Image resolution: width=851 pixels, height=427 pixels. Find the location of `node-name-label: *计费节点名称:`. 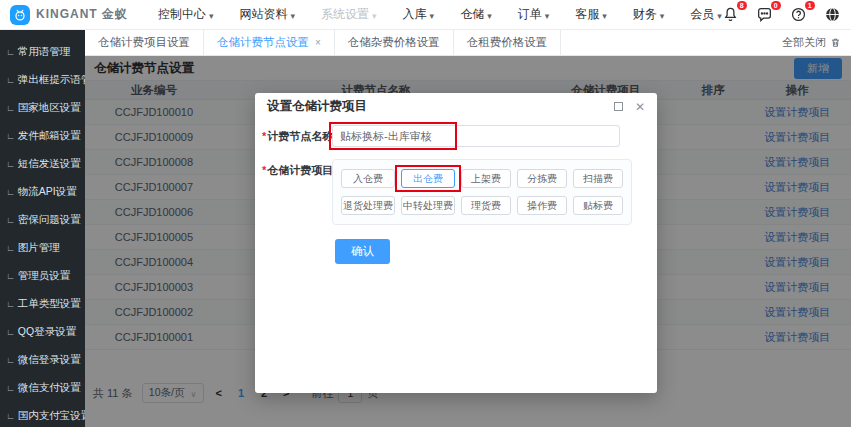

node-name-label: *计费节点名称: is located at coordinates (295, 136).